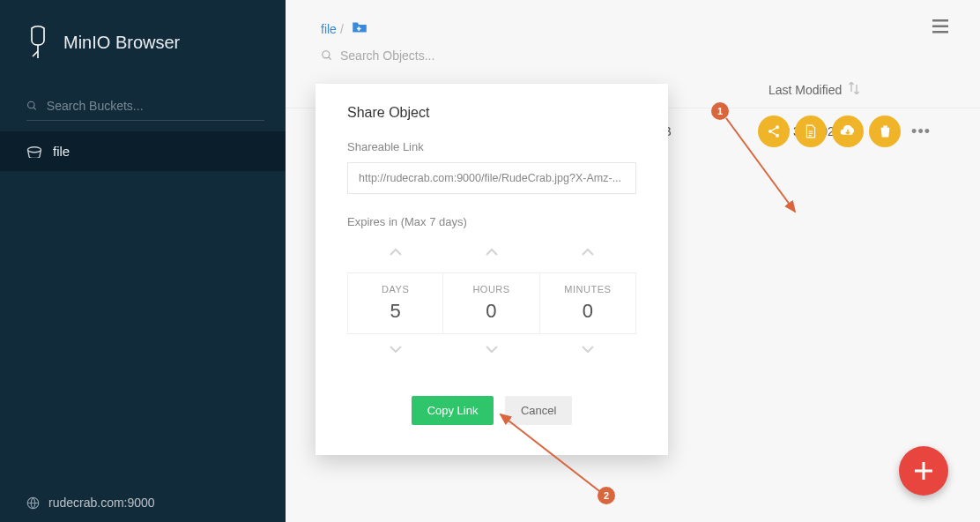 The image size is (980, 522). I want to click on search-objects-placeholder: Search Objects..., so click(388, 56).